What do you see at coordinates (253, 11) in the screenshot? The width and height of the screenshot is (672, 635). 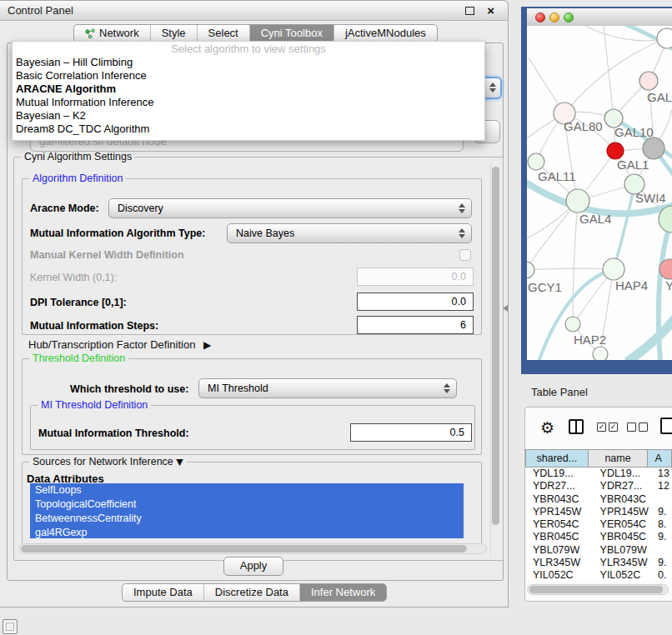 I see `control-panel-titlebar: Control Panel ×` at bounding box center [253, 11].